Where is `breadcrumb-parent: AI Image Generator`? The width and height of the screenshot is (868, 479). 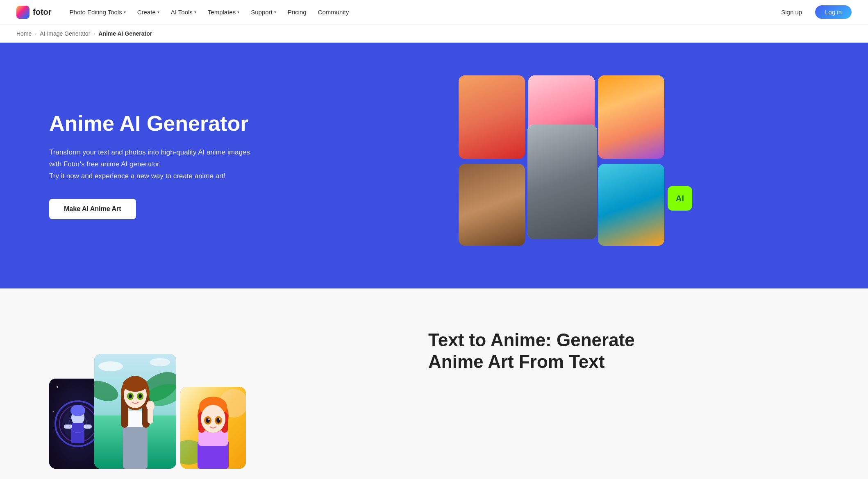
breadcrumb-parent: AI Image Generator is located at coordinates (65, 34).